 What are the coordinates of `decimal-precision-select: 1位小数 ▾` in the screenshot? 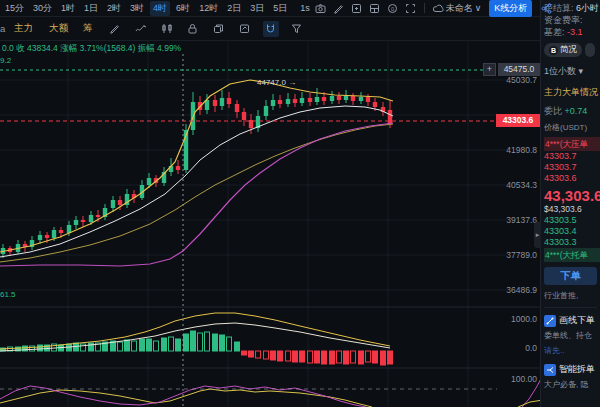 It's located at (572, 71).